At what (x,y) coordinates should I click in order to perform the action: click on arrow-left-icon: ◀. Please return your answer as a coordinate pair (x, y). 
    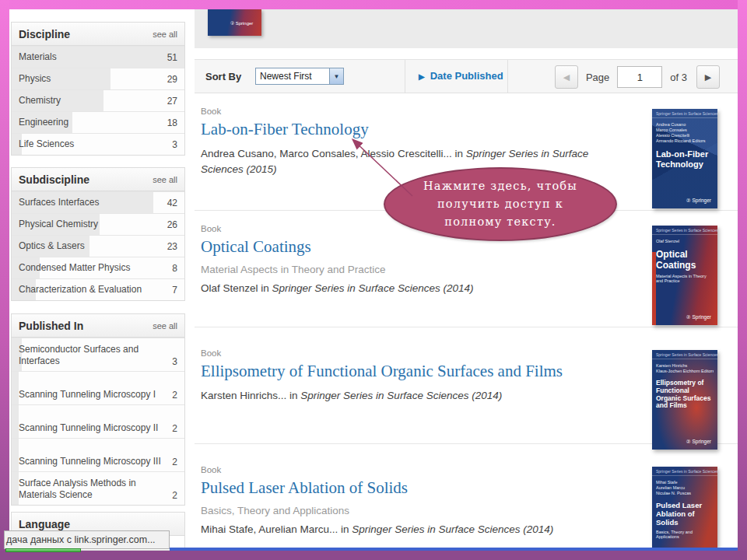
    Looking at the image, I should click on (566, 78).